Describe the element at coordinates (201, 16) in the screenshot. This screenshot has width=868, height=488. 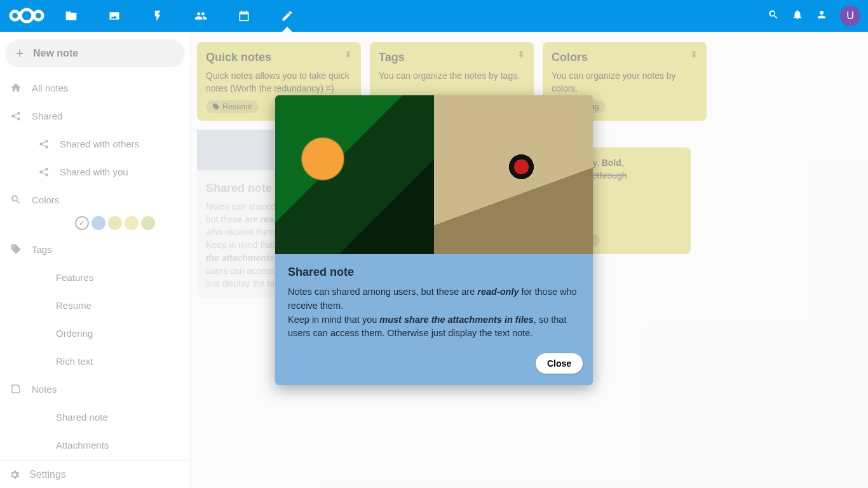
I see `nav-contacts` at that location.